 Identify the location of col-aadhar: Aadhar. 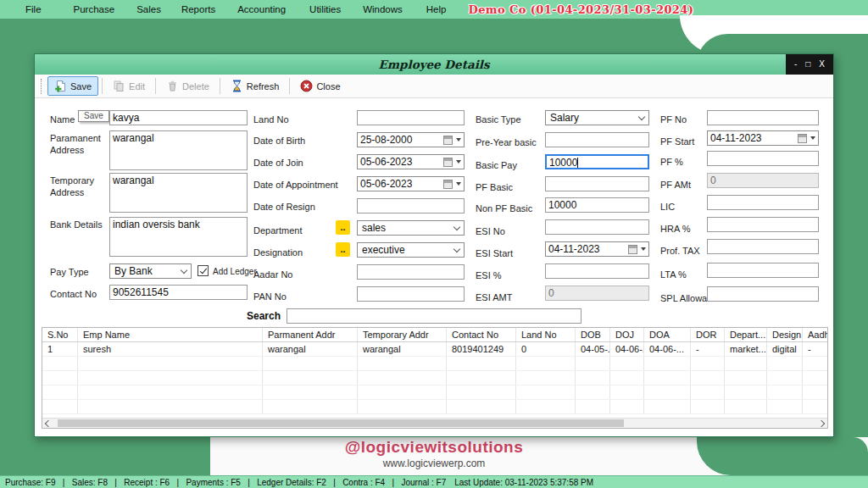
(815, 335).